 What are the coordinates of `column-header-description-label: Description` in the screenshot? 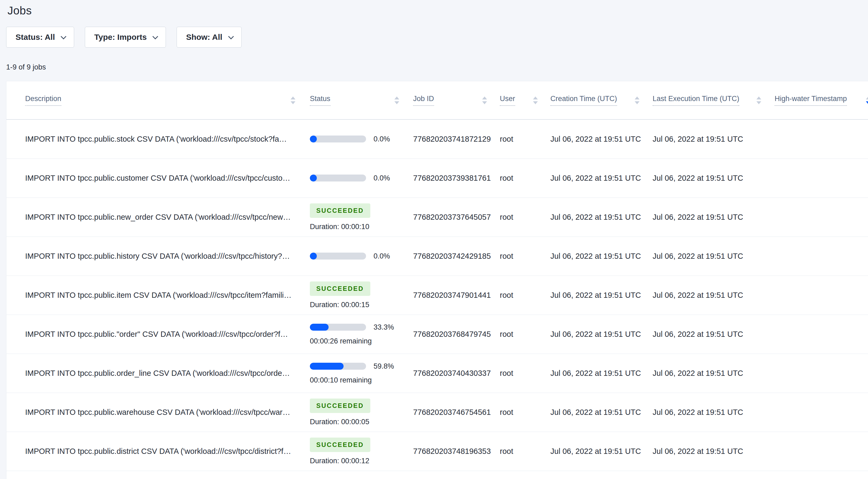 It's located at (43, 100).